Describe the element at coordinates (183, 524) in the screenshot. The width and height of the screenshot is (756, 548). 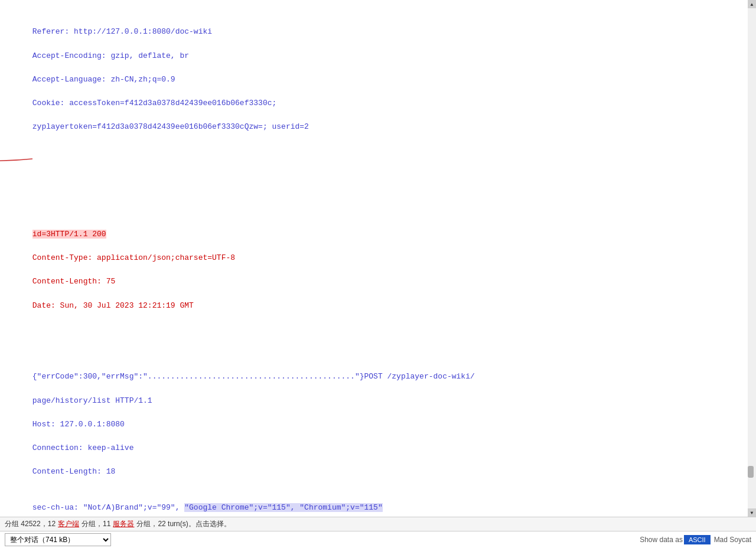
I see `status-text-mid2: 分组，22 turn(s)。点击选择。` at that location.